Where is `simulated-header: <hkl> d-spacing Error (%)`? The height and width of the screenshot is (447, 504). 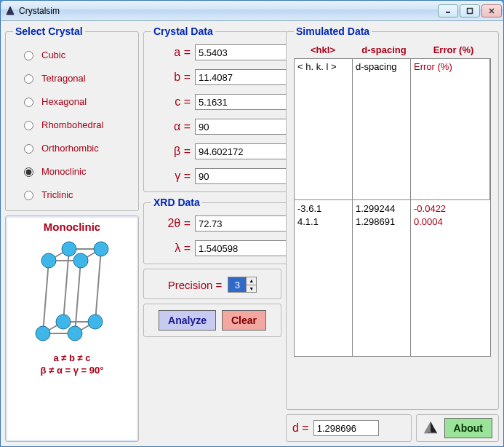 simulated-header: <hkl> d-spacing Error (%) is located at coordinates (393, 50).